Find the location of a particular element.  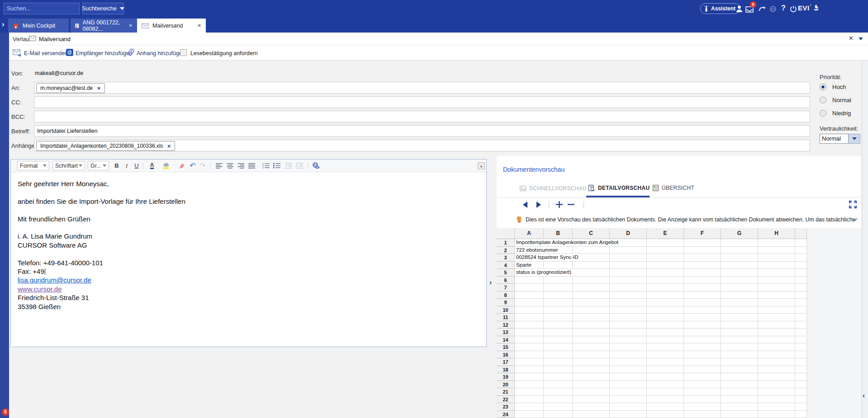

italic-button: I is located at coordinates (127, 165).